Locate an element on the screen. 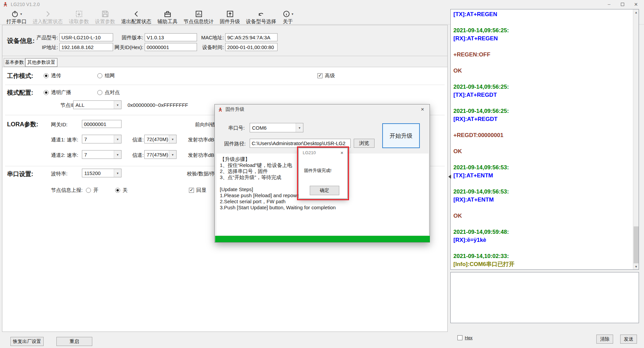 This screenshot has width=644, height=348. tab-other-params: 其他参数设置 is located at coordinates (41, 62).